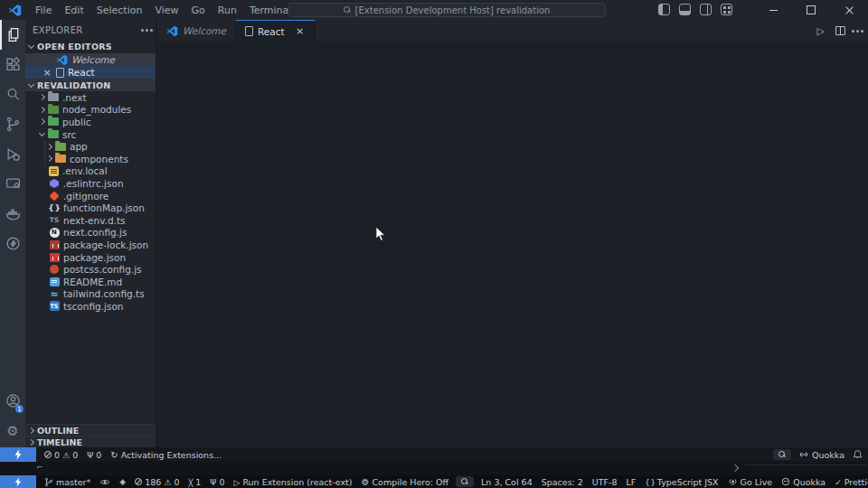 Image resolution: width=868 pixels, height=488 pixels. I want to click on tree-item: src, so click(90, 135).